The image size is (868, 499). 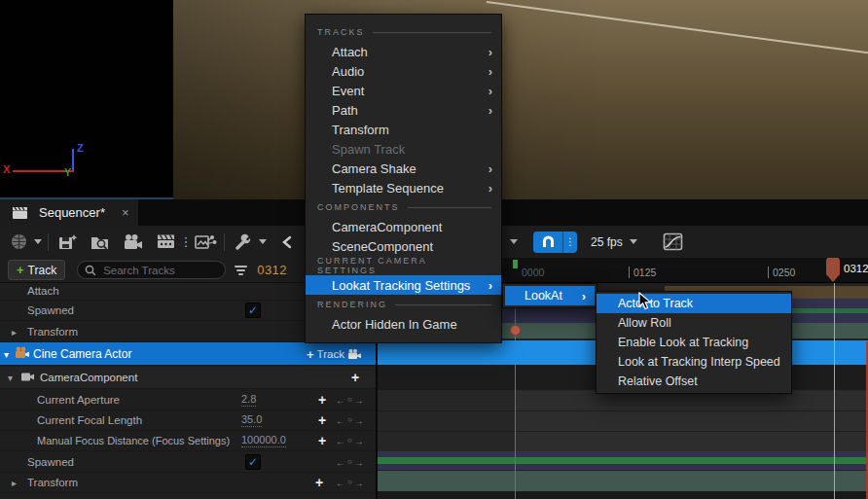 I want to click on menu-section-header: COMPONENTS, so click(x=403, y=207).